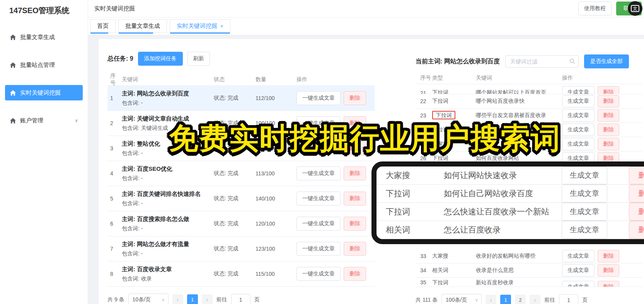 The width and height of the screenshot is (644, 304). I want to click on sidebar-item-账户管理: 账户管理∨, so click(44, 121).